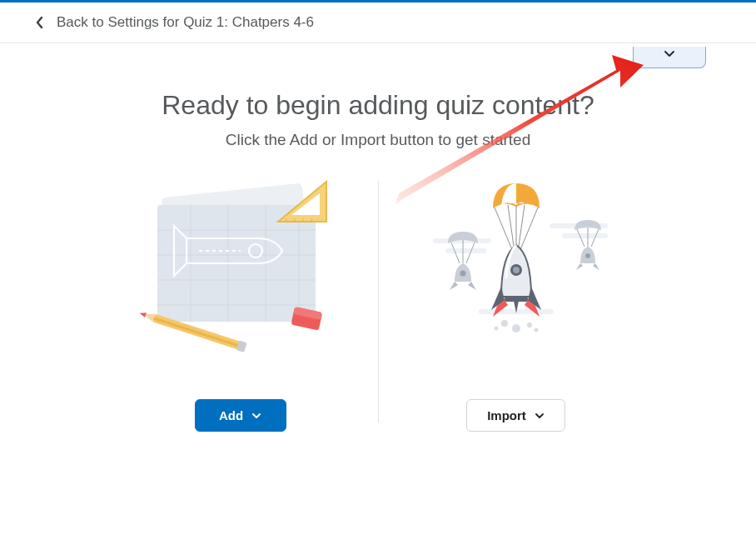 The image size is (756, 540). I want to click on back-link-text: Back to Settings for Quiz 1: Chatpers 4-…, so click(185, 22).